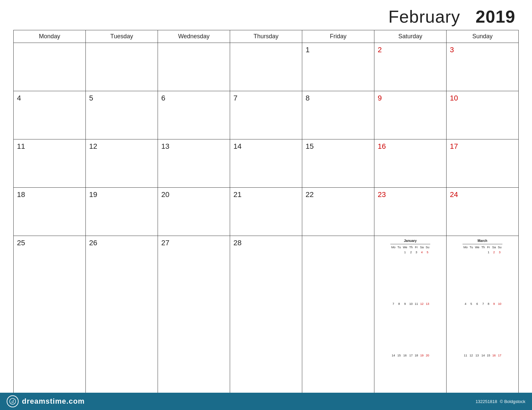 This screenshot has height=410, width=532. What do you see at coordinates (50, 37) in the screenshot?
I see `weekday-header: Monday` at bounding box center [50, 37].